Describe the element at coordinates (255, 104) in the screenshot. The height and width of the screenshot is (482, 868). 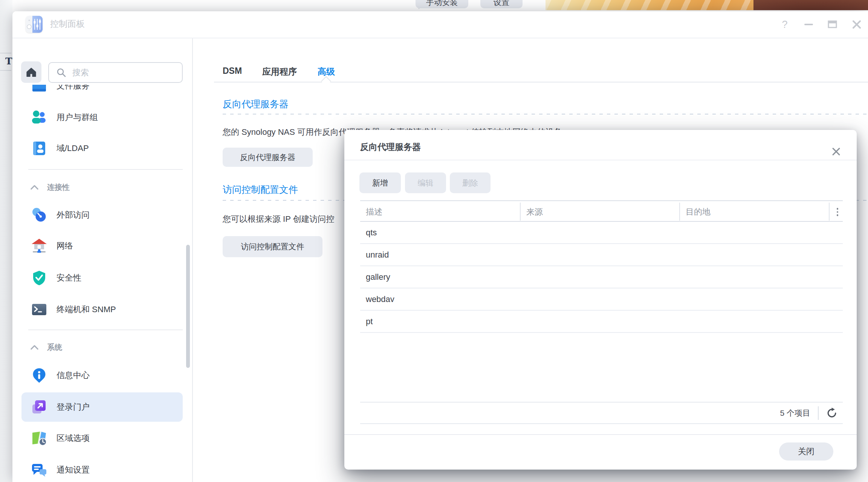
I see `section-title-reverse-proxy: 反向代理服务器` at that location.